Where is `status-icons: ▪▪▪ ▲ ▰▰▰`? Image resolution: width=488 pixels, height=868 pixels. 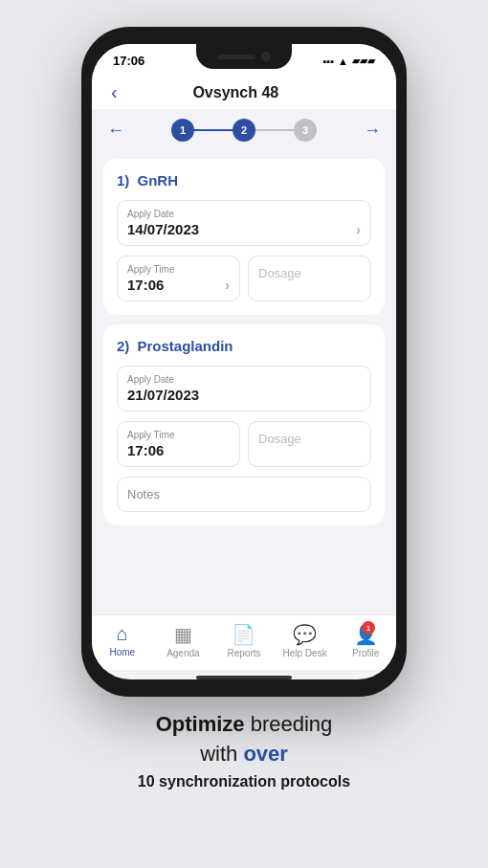
status-icons: ▪▪▪ ▲ ▰▰▰ is located at coordinates (348, 61).